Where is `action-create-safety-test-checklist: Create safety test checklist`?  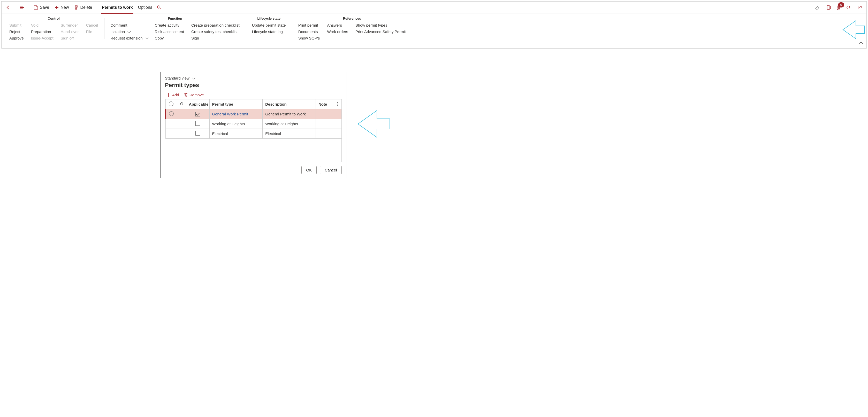 action-create-safety-test-checklist: Create safety test checklist is located at coordinates (216, 32).